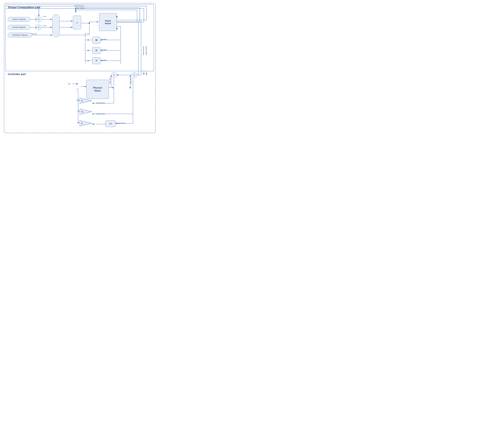  I want to click on position-trajectory-block: Position Trajectory, so click(19, 19).